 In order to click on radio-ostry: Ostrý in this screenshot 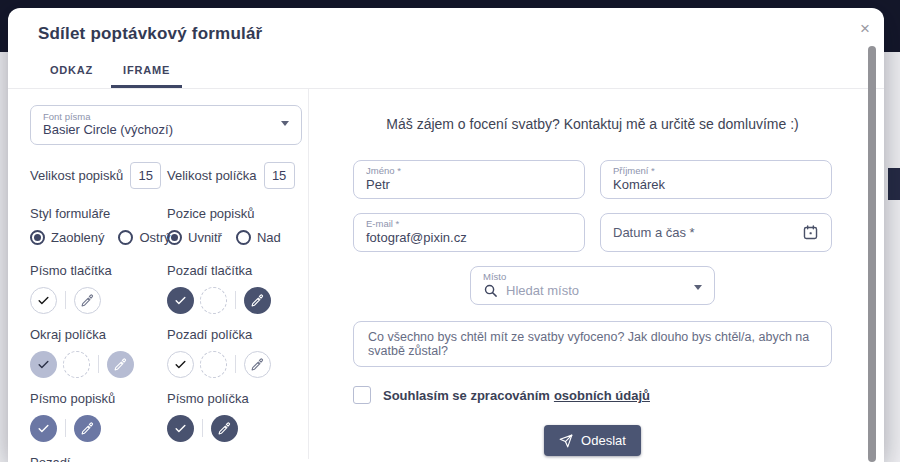, I will do `click(144, 238)`.